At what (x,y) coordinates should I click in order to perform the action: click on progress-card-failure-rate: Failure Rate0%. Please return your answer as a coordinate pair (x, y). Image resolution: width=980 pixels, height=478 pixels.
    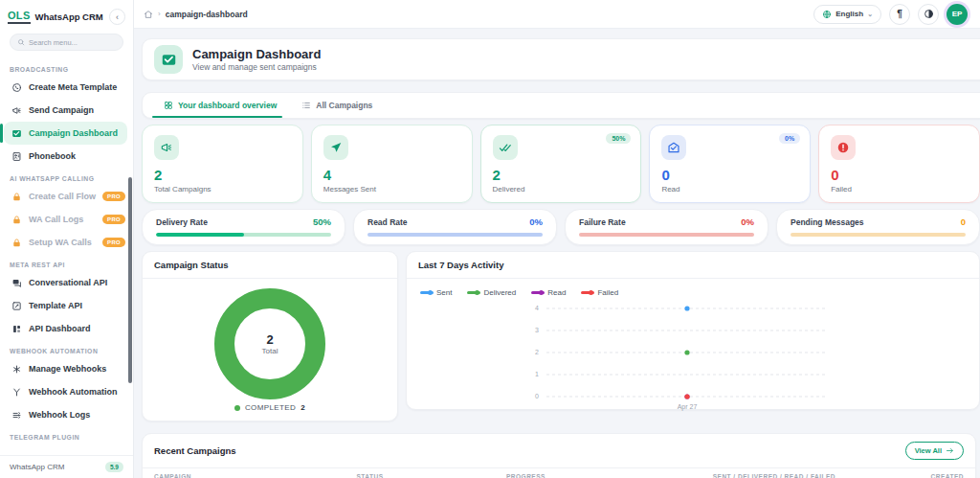
    Looking at the image, I should click on (666, 227).